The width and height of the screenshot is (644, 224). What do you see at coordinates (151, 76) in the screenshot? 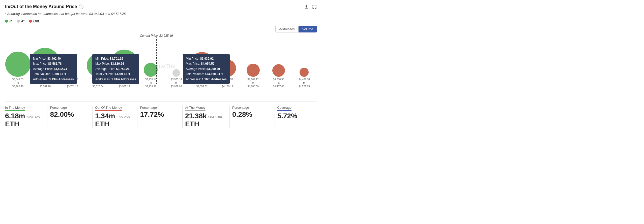
I see `bubble-col-5: $3,935.14to$3,939.92` at bounding box center [151, 76].